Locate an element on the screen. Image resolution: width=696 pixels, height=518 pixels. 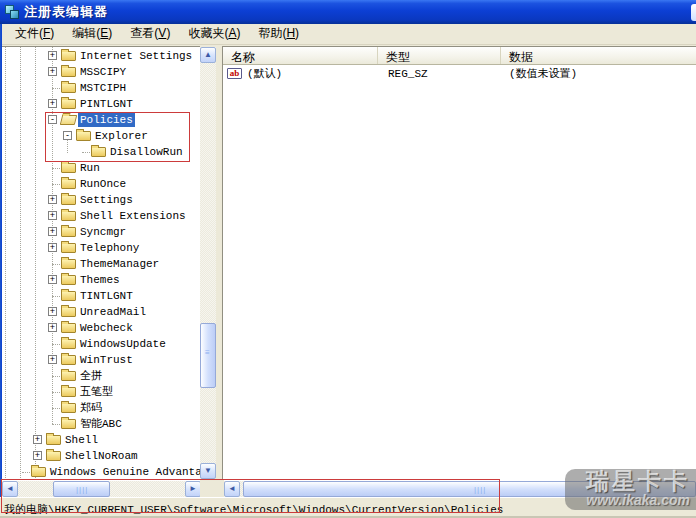
tree-item-label: 五笔型 is located at coordinates (96, 392).